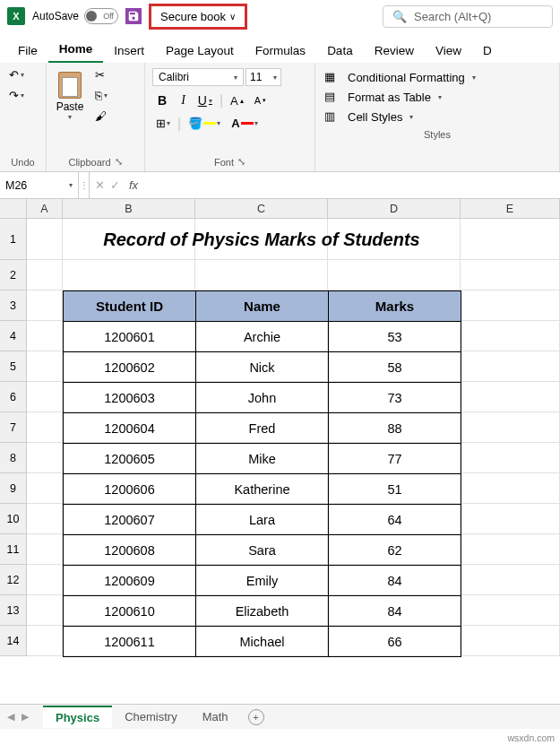 The height and width of the screenshot is (745, 560). I want to click on tab-more: D, so click(487, 50).